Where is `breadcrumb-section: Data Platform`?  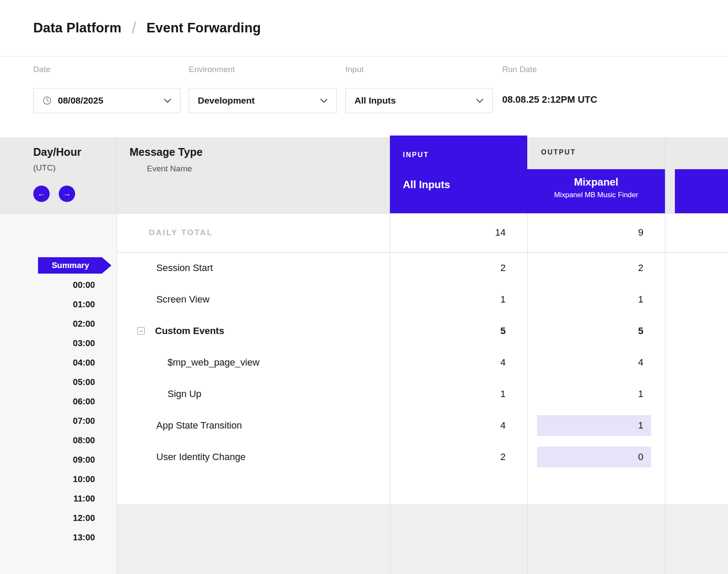 breadcrumb-section: Data Platform is located at coordinates (77, 28).